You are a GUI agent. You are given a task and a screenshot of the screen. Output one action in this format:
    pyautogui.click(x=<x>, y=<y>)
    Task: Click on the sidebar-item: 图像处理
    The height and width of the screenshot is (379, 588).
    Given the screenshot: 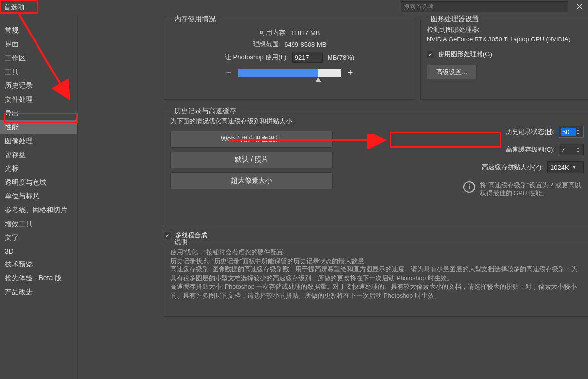 What is the action you would take?
    pyautogui.click(x=38, y=141)
    